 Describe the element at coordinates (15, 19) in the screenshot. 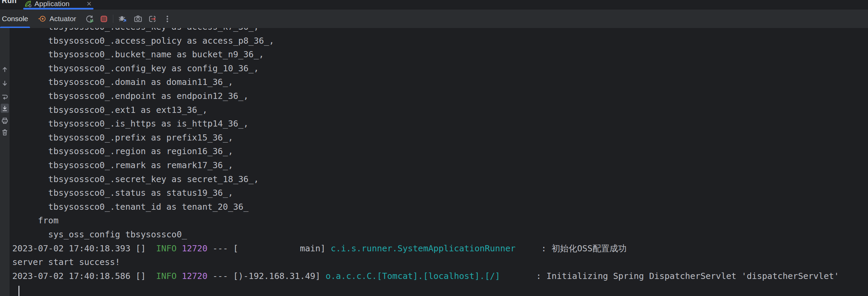

I see `tab-console-label: Console` at that location.